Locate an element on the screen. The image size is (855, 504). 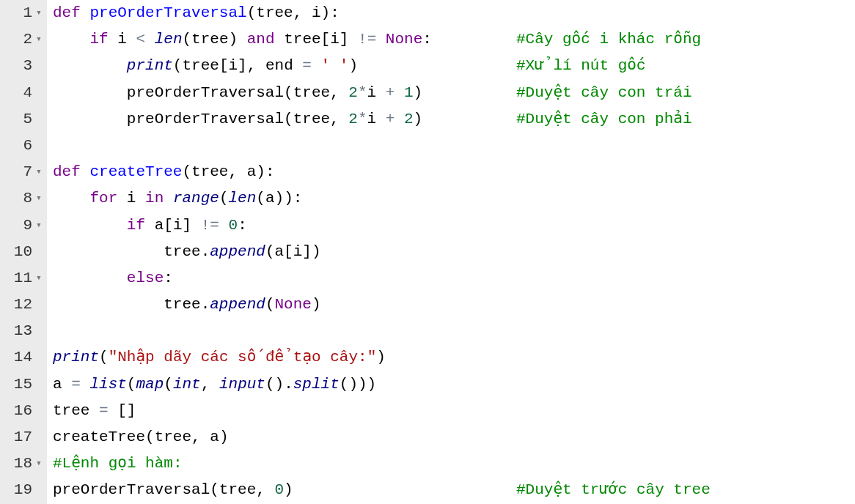
code-line: if a[i] != 0: is located at coordinates (451, 226).